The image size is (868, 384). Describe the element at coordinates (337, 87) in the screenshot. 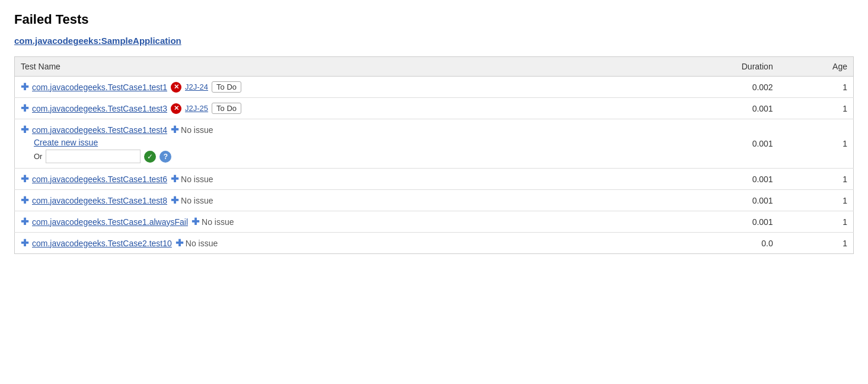

I see `test-name-cell-0: ✚com.javacodegeeks.TestCase1.test1✕J2J-2…` at that location.